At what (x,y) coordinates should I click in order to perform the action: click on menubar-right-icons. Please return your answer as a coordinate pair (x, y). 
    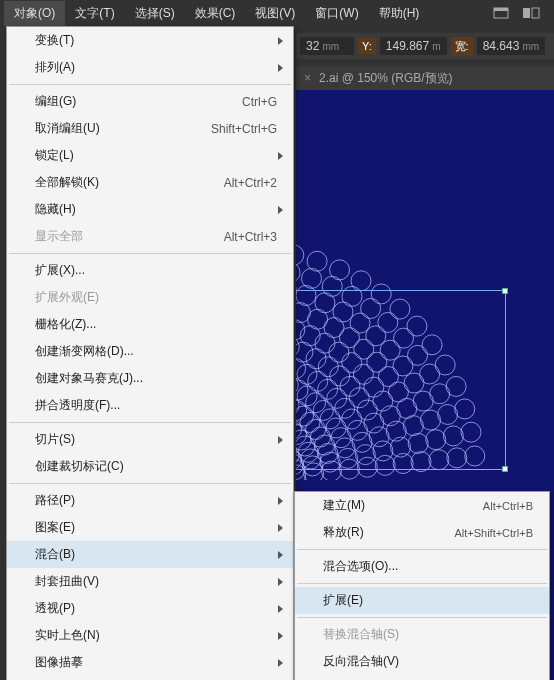
    Looking at the image, I should click on (520, 13).